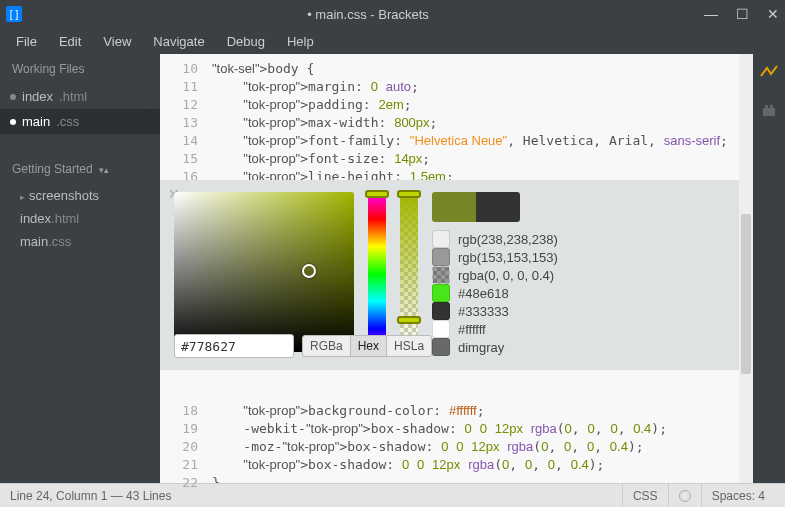 The image size is (785, 507). I want to click on project-header-label: Getting Started, so click(52, 169).